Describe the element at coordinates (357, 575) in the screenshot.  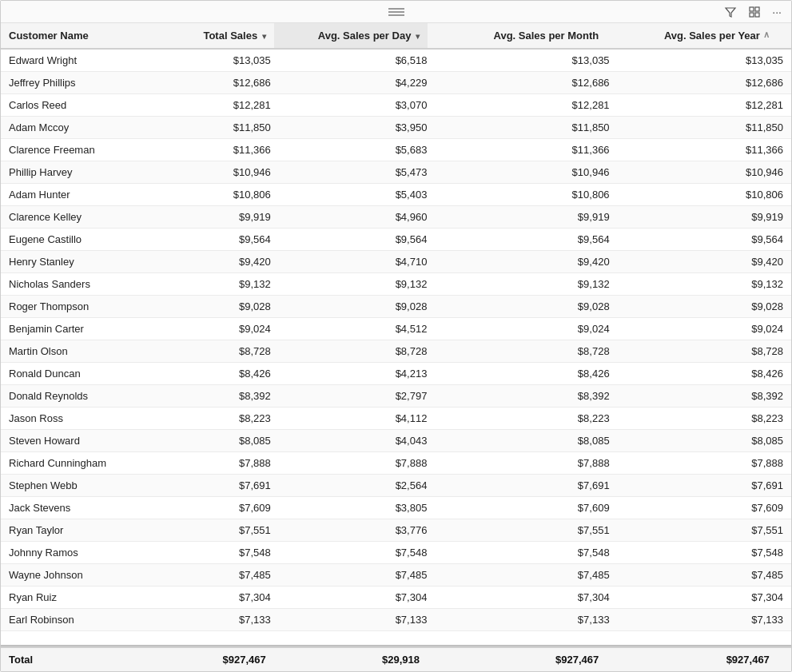
I see `cell-avg-day: $7,485` at that location.